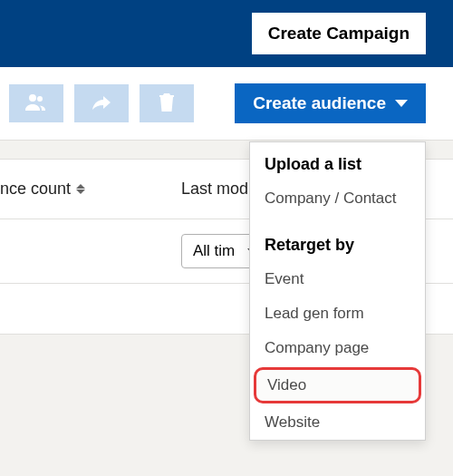 This screenshot has height=476, width=453. What do you see at coordinates (339, 34) in the screenshot?
I see `create-campaign-button: Create Campaign` at bounding box center [339, 34].